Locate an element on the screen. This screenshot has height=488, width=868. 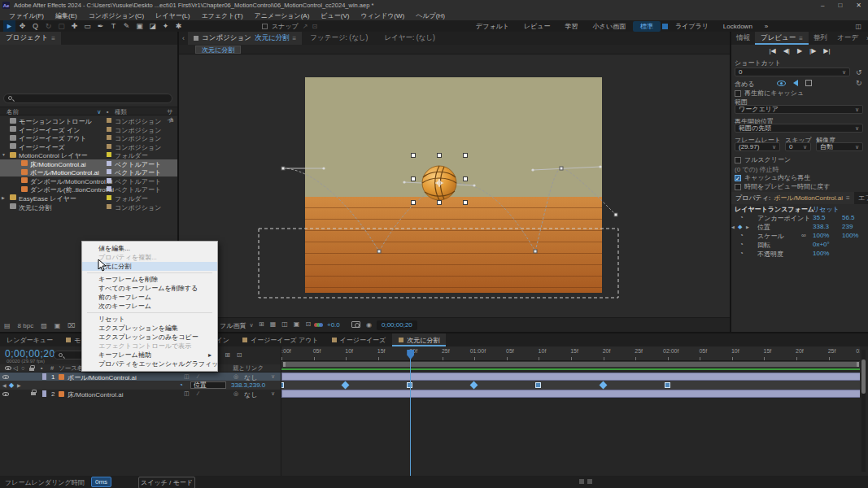
tab-preview: プレビュー ≡ is located at coordinates (782, 38).